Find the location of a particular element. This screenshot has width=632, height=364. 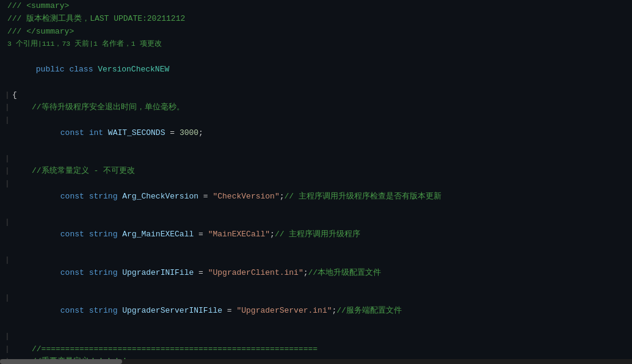

keyword-public: public is located at coordinates (53, 70).